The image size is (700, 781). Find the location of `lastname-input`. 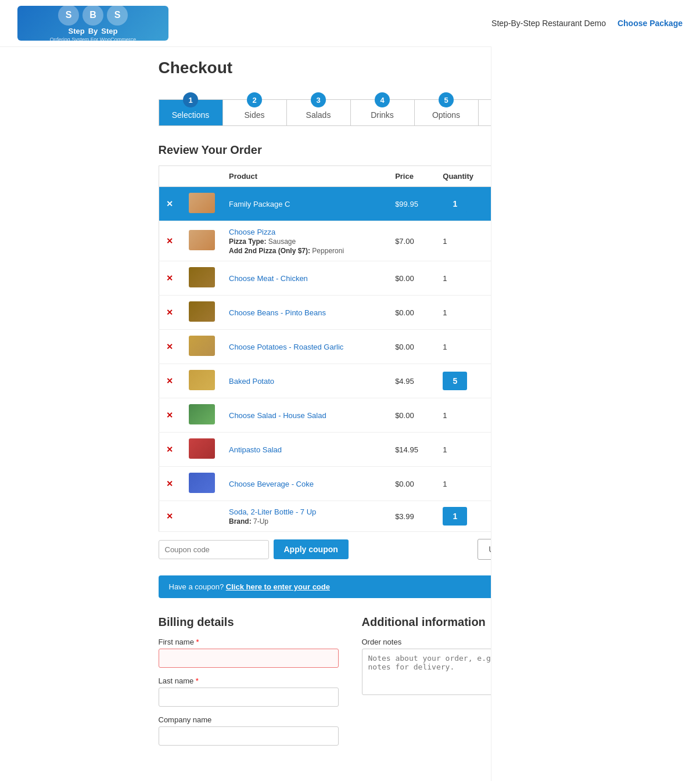

lastname-input is located at coordinates (249, 697).